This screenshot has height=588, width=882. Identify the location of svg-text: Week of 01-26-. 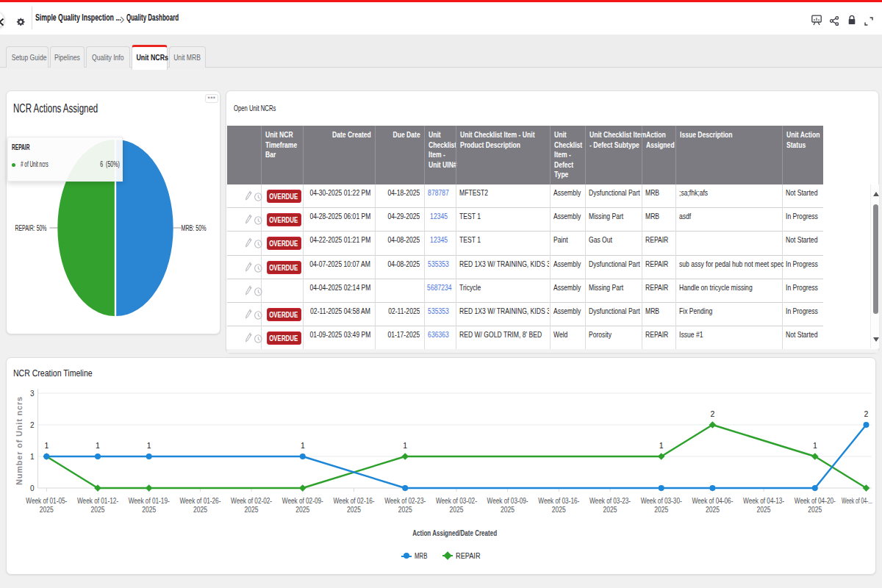
(200, 501).